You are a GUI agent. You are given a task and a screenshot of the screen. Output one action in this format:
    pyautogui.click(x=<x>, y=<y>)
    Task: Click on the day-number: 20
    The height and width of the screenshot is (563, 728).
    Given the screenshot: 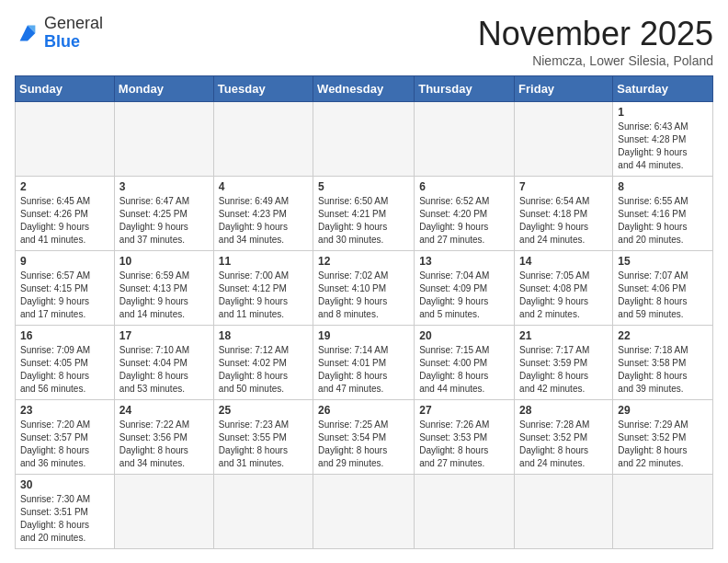 What is the action you would take?
    pyautogui.click(x=464, y=336)
    